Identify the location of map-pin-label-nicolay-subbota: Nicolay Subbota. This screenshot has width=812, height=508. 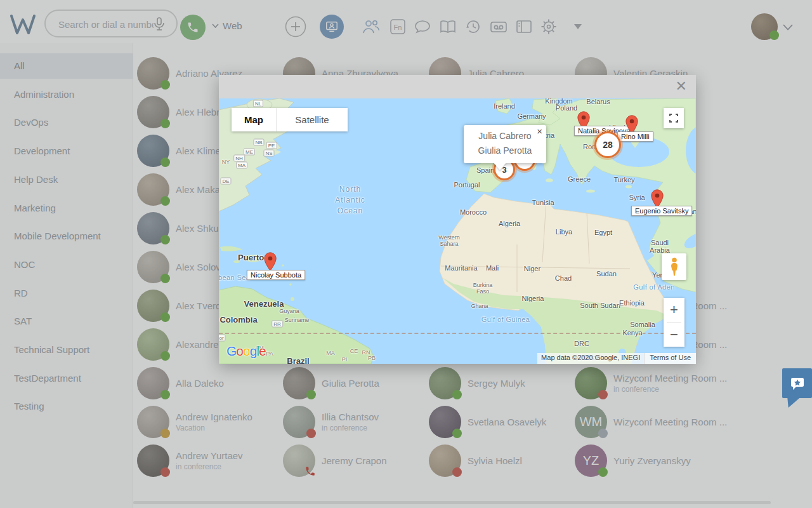
(276, 275).